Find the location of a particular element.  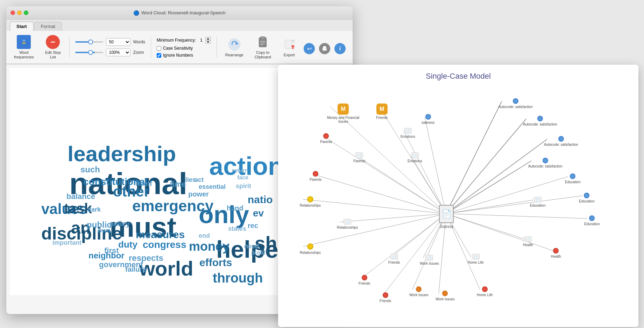

word-frequencies-button: ≡≡ W Word frequencies is located at coordinates (24, 47).